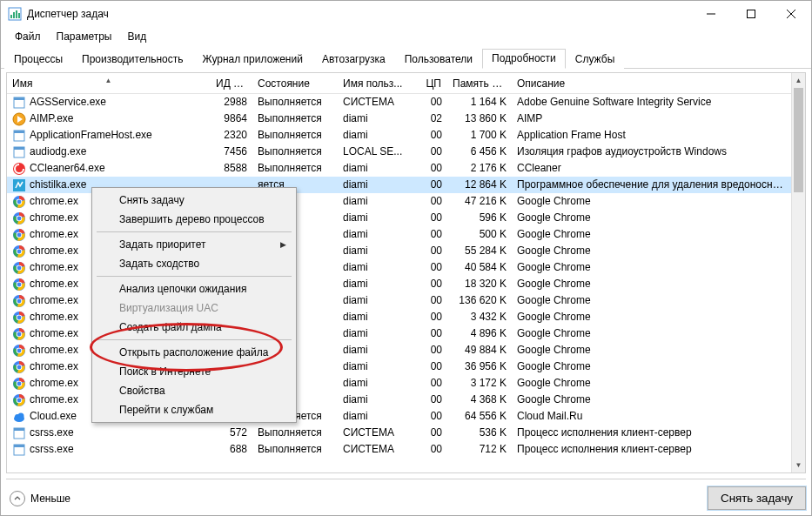  What do you see at coordinates (232, 118) in the screenshot?
I see `process-pid: 9864` at bounding box center [232, 118].